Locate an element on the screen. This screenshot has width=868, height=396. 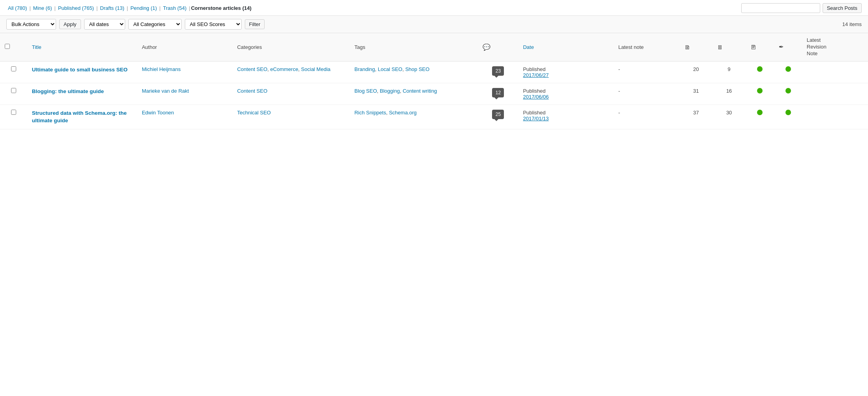
author-link: Michiel Heijmans is located at coordinates (161, 69).